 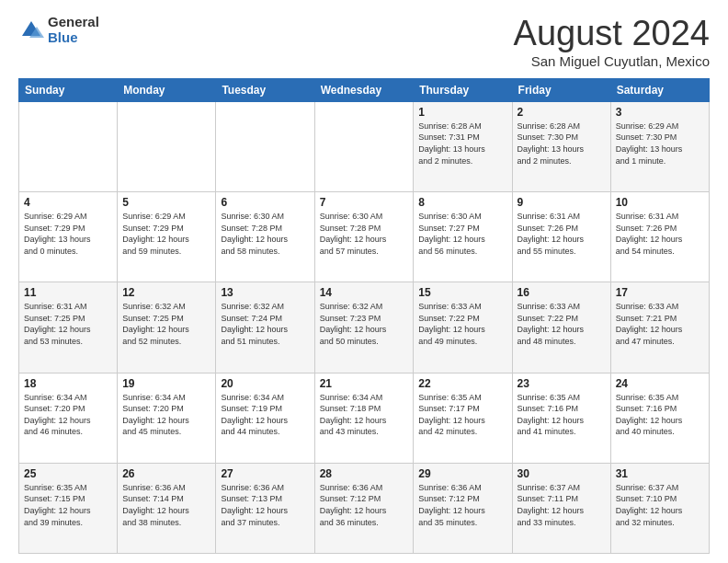 I want to click on weekday-header-monday: Monday, so click(x=167, y=90).